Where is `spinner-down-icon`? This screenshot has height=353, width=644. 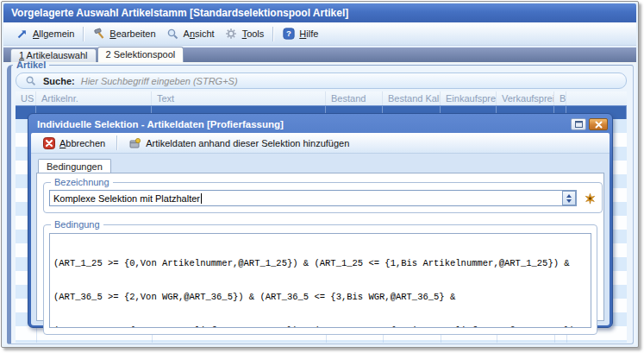 spinner-down-icon is located at coordinates (569, 201).